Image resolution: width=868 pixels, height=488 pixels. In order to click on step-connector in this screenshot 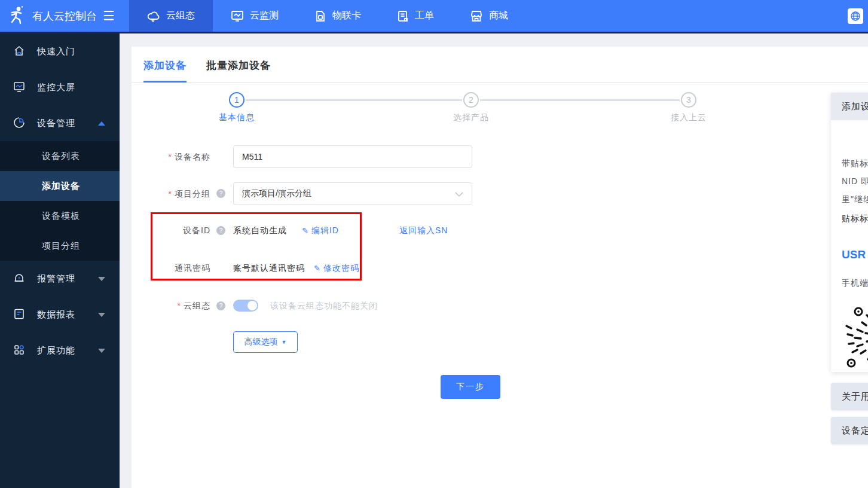, I will do `click(580, 100)`.